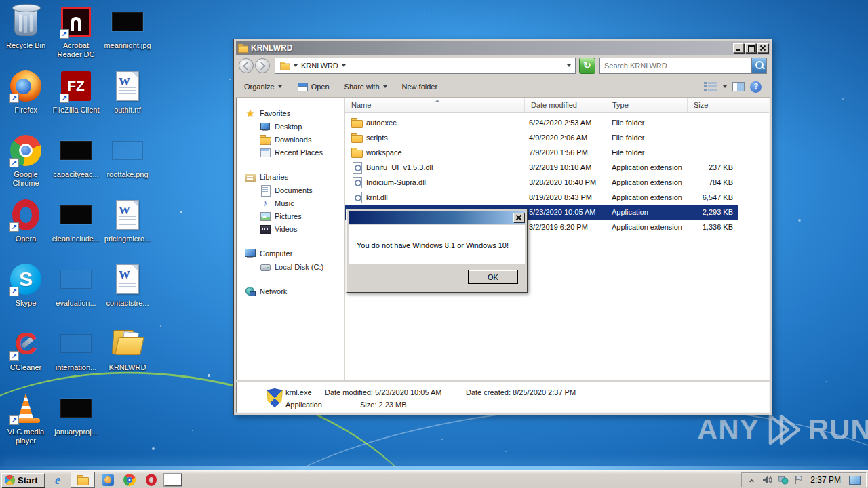 This screenshot has height=488, width=868. What do you see at coordinates (384, 152) in the screenshot?
I see `file-name: workspace` at bounding box center [384, 152].